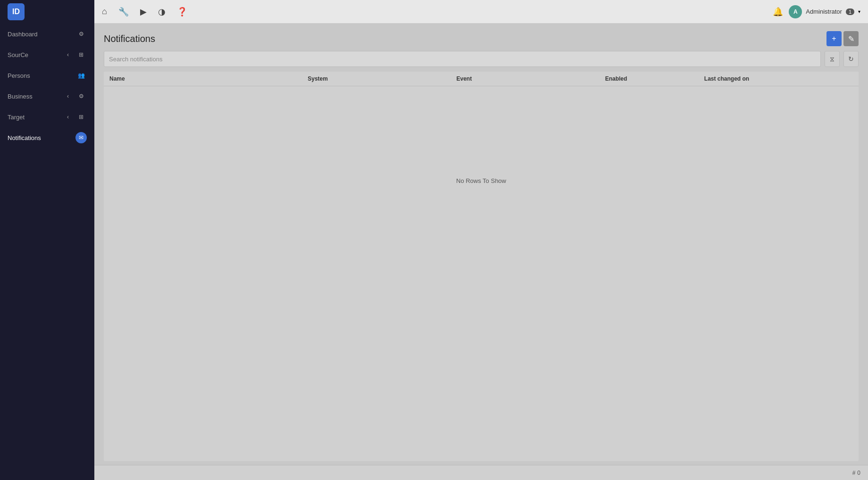  What do you see at coordinates (47, 75) in the screenshot?
I see `sidebar-item-persons: Persons 👥` at bounding box center [47, 75].